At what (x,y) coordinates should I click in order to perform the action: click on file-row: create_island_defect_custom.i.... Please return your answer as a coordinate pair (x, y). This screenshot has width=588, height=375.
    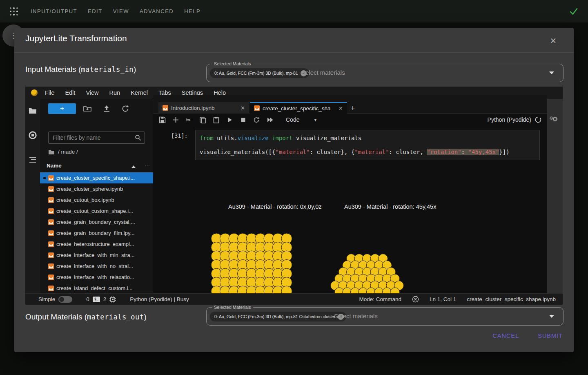
    Looking at the image, I should click on (96, 288).